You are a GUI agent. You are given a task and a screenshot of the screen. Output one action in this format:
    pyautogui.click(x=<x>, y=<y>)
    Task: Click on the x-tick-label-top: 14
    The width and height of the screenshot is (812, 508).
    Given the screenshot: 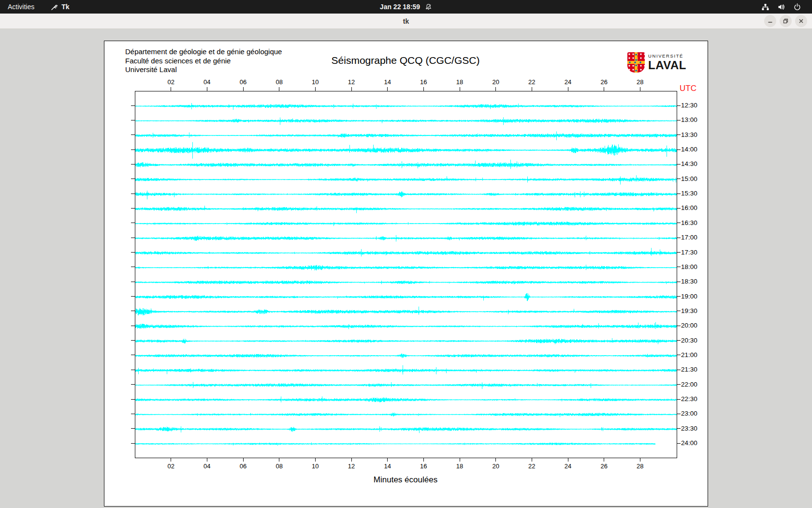 What is the action you would take?
    pyautogui.click(x=388, y=82)
    